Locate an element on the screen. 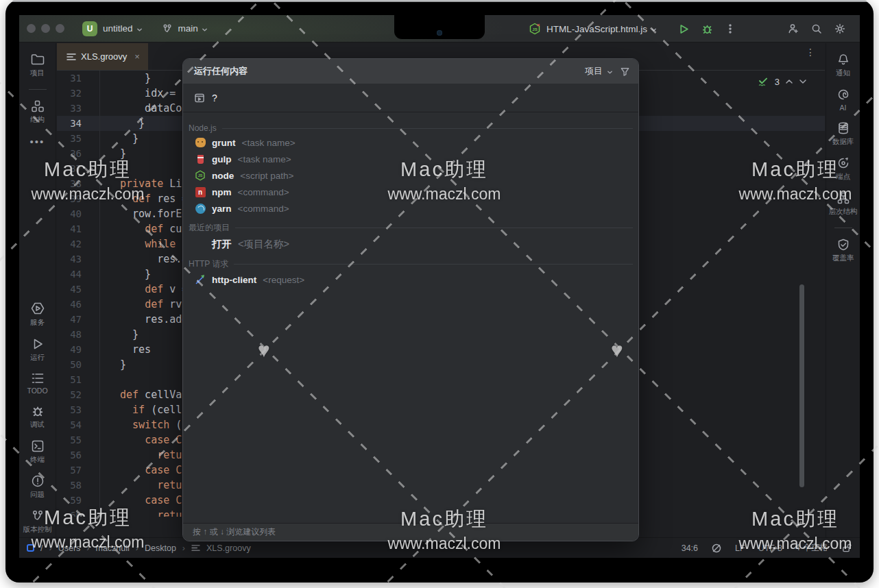 The height and width of the screenshot is (588, 879). section-rule is located at coordinates (433, 265).